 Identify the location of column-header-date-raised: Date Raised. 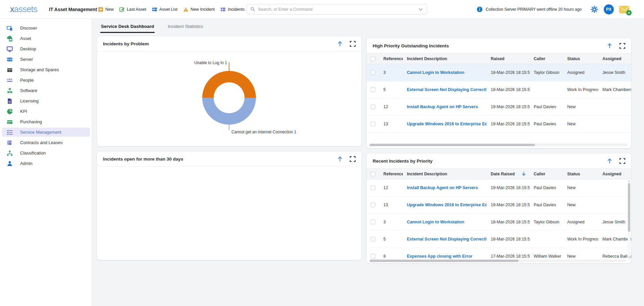
(508, 174).